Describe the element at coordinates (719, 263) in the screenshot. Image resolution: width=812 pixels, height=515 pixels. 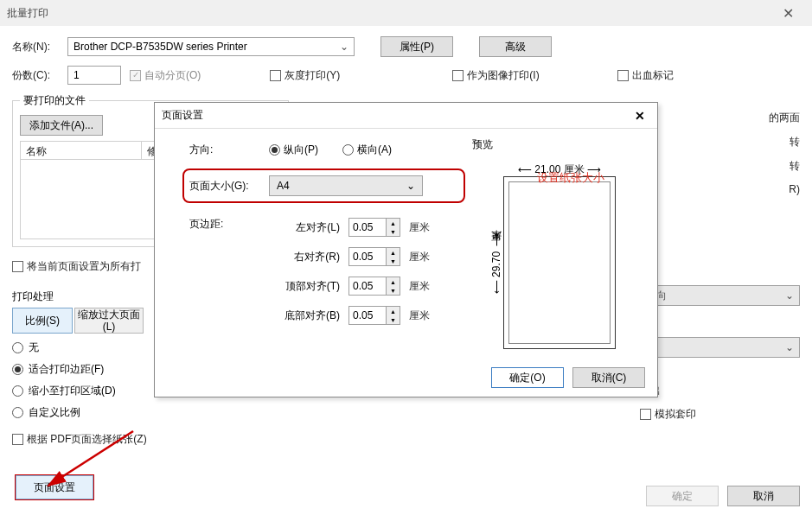
I see `right-partial-panel: 的两面 转 转 R) 方向⌄ ⌄ 输出 模拟套印` at that location.